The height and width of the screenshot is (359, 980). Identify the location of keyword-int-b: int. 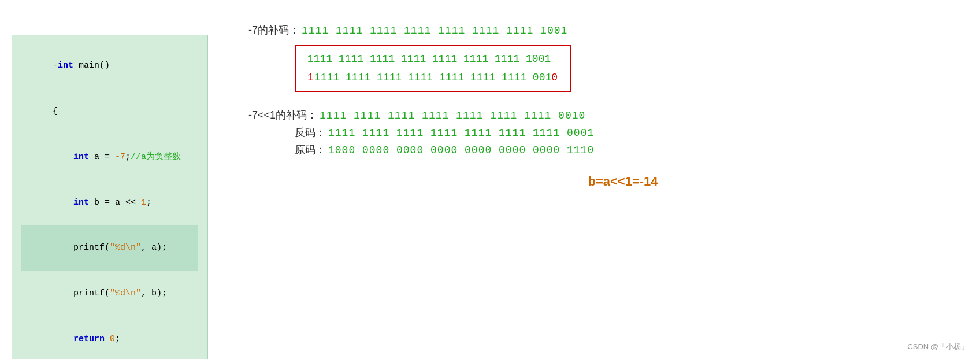
(81, 202).